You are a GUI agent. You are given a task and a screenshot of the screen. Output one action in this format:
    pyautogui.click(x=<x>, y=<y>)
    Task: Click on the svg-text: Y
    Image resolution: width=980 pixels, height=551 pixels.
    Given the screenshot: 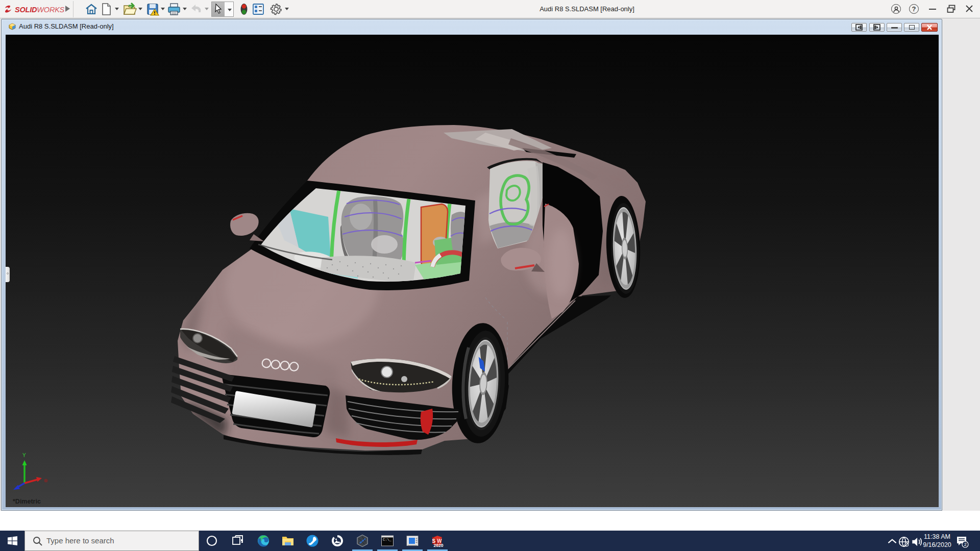 What is the action you would take?
    pyautogui.click(x=24, y=455)
    